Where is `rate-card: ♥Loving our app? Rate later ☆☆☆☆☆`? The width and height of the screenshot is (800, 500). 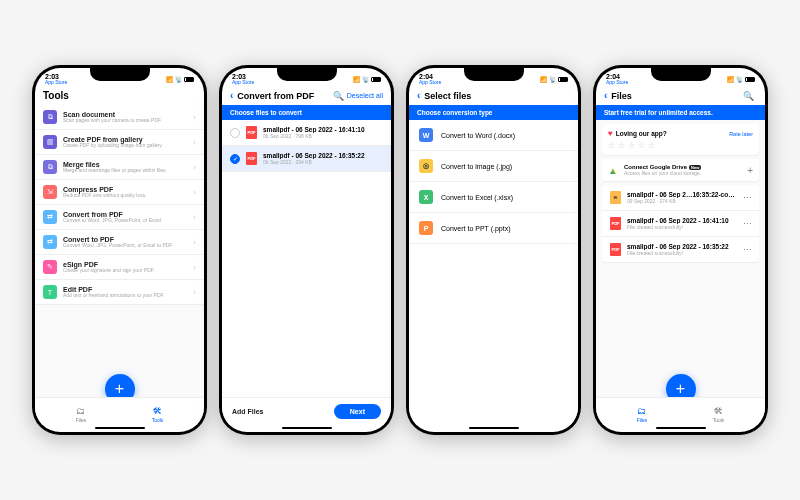
rate-card: ♥Loving our app? Rate later ☆☆☆☆☆ is located at coordinates (680, 140).